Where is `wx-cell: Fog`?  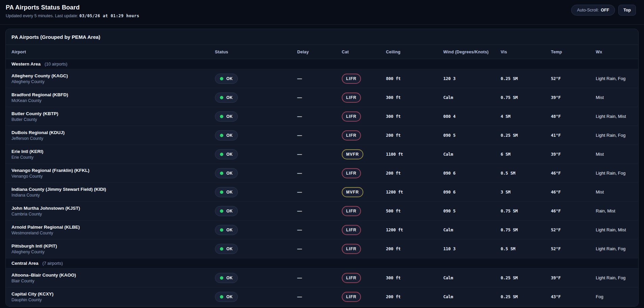 wx-cell: Fog is located at coordinates (614, 297).